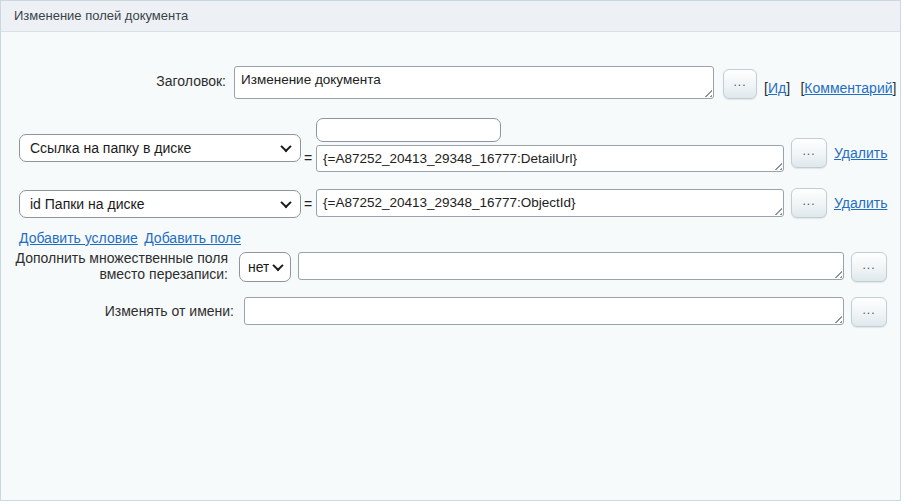 The width and height of the screenshot is (904, 504). I want to click on field-value-input-1: {=A87252_20413_29348_16777:DetailUrl}, so click(550, 158).